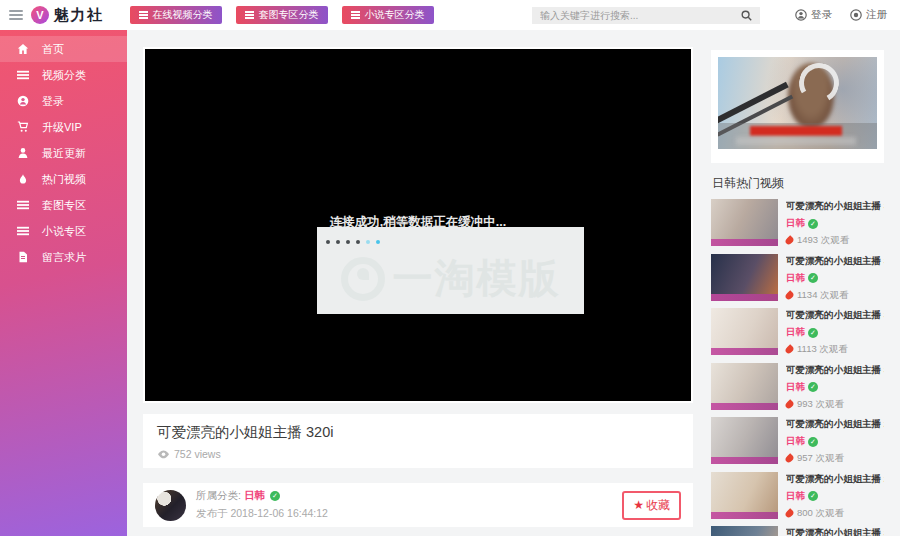 The image size is (900, 536). What do you see at coordinates (64, 205) in the screenshot?
I see `sidebar-item-photo-zone: 套图专区` at bounding box center [64, 205].